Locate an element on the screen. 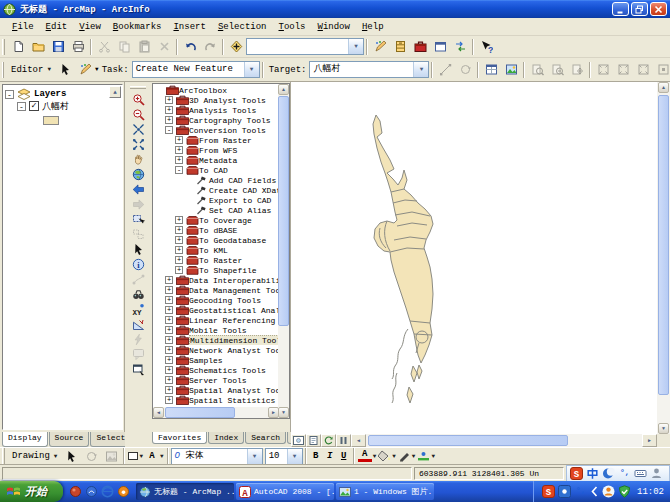 The width and height of the screenshot is (670, 502). arccatalog-button is located at coordinates (400, 47).